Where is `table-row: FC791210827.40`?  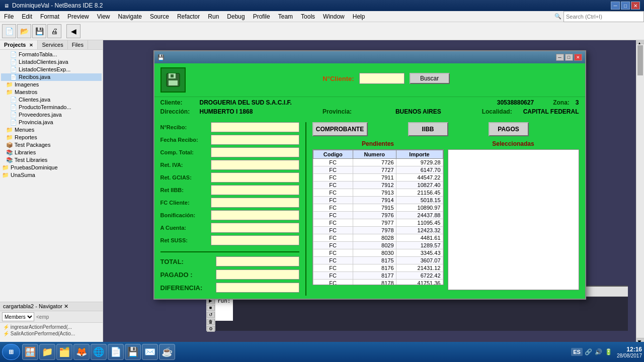 table-row: FC791210827.40 is located at coordinates (378, 185).